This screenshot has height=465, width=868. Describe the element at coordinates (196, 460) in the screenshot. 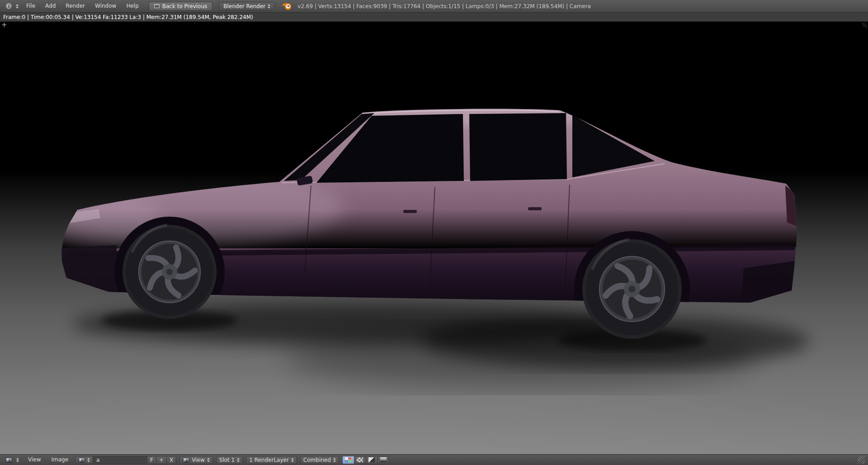

I see `editor-mode-dropdown: View` at that location.